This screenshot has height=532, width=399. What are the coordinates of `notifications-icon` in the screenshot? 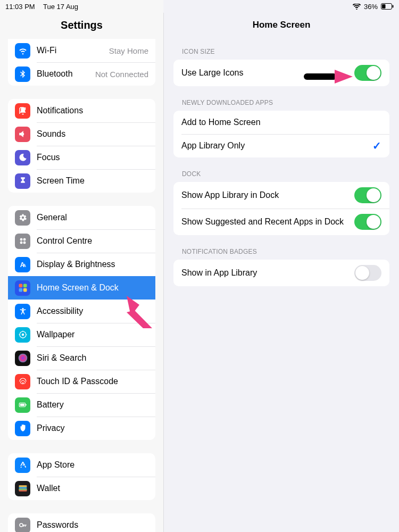 It's located at (22, 111).